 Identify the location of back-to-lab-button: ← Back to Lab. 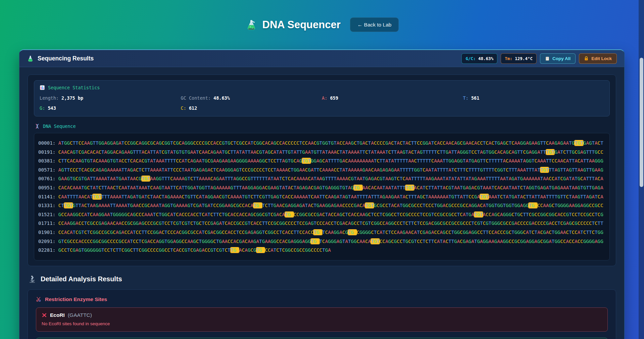
(375, 25).